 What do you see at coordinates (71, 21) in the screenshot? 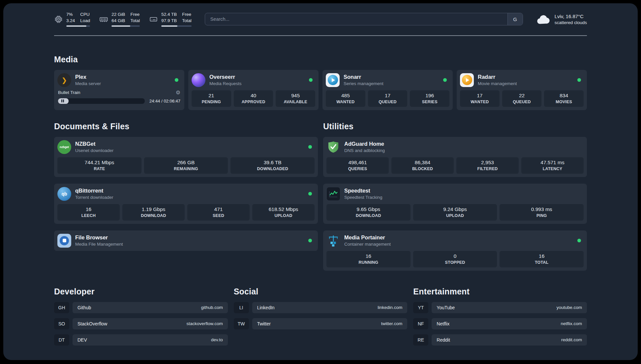
I see `cpu-load-avg: 3.24` at bounding box center [71, 21].